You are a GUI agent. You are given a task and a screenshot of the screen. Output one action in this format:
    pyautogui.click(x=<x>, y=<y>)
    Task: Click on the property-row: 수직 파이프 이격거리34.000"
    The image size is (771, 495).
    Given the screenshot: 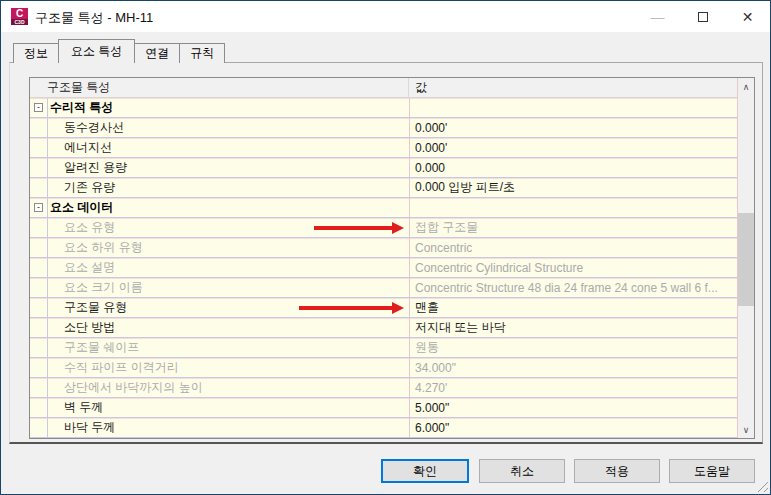 What is the action you would take?
    pyautogui.click(x=384, y=368)
    